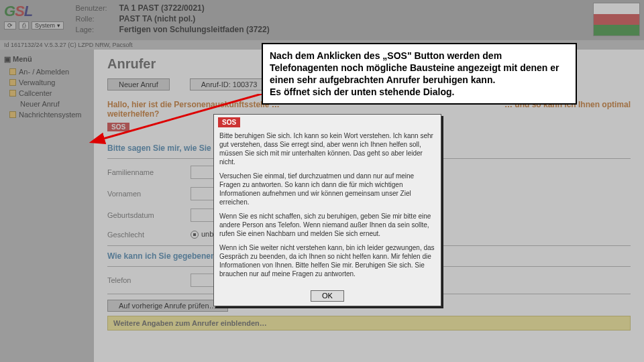  Describe the element at coordinates (144, 280) in the screenshot. I see `label-phone: Telefon` at that location.